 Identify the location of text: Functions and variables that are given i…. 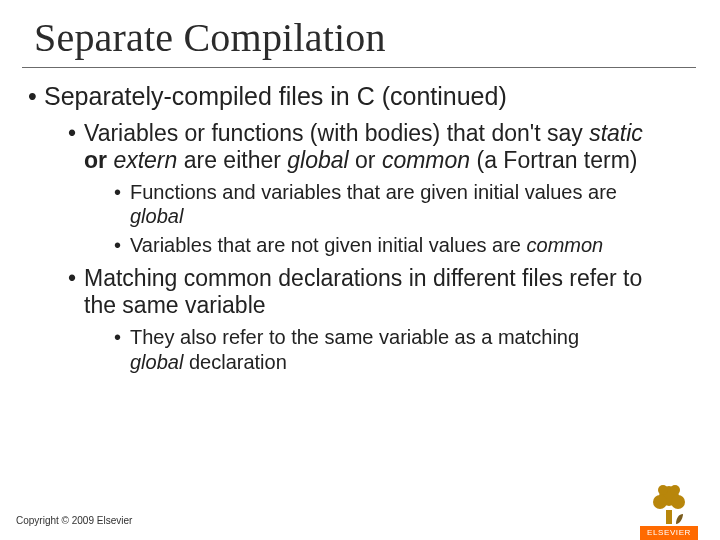
(374, 192).